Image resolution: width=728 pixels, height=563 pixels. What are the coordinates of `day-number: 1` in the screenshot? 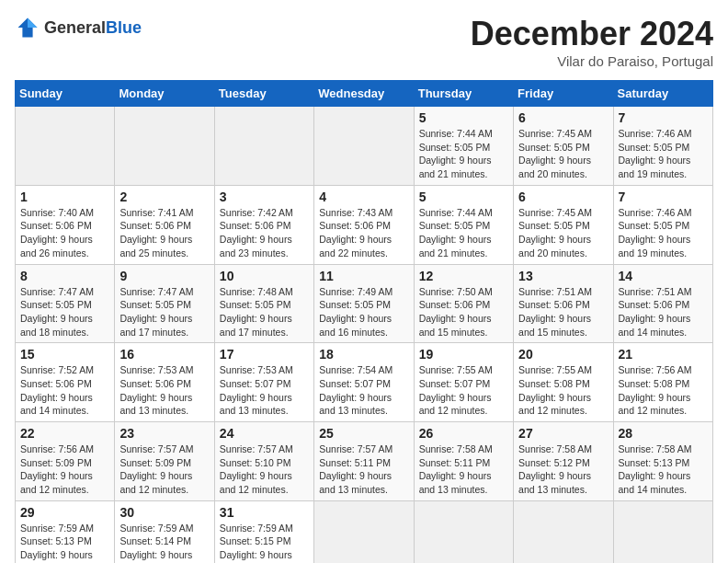 It's located at (64, 197).